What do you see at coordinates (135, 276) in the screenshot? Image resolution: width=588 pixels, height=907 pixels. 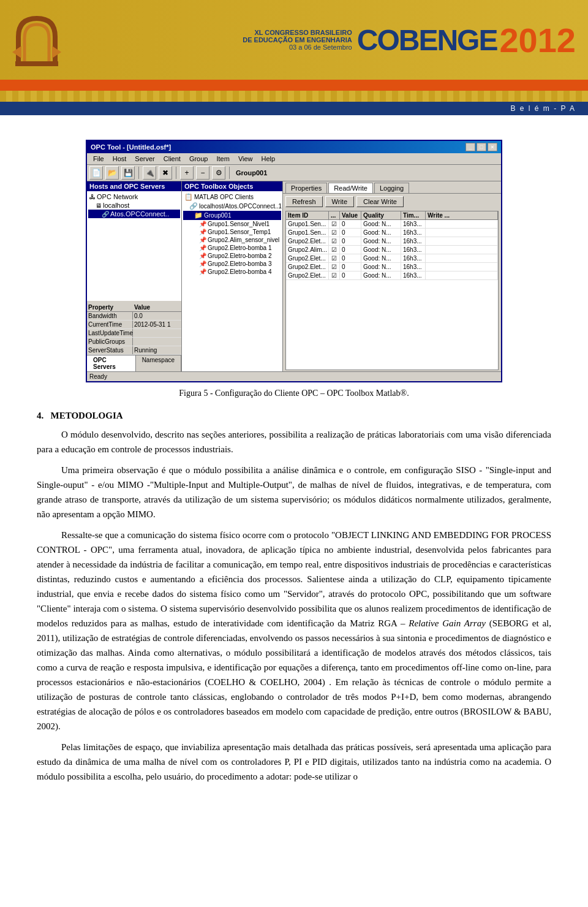 I see `left-panel: Hosts and OPC Servers 🖧 OPC Network 🖥 lo…` at bounding box center [135, 276].